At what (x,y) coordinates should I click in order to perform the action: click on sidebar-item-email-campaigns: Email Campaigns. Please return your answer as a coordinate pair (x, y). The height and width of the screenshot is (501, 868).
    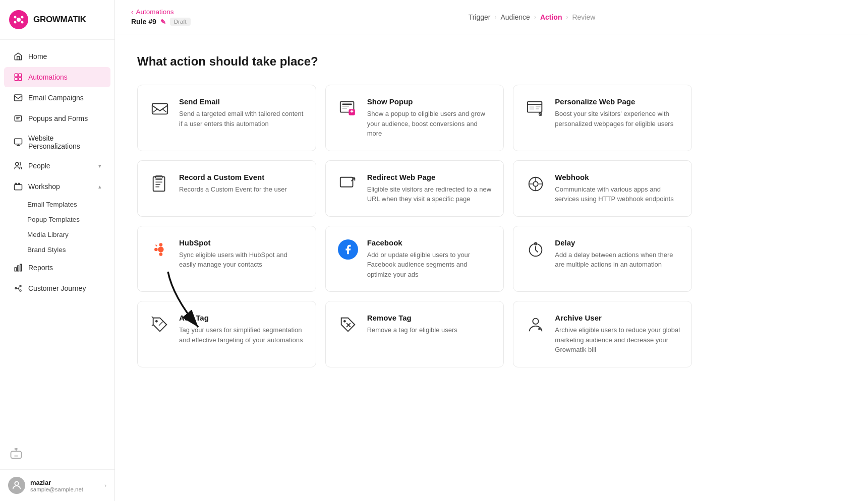
    Looking at the image, I should click on (57, 98).